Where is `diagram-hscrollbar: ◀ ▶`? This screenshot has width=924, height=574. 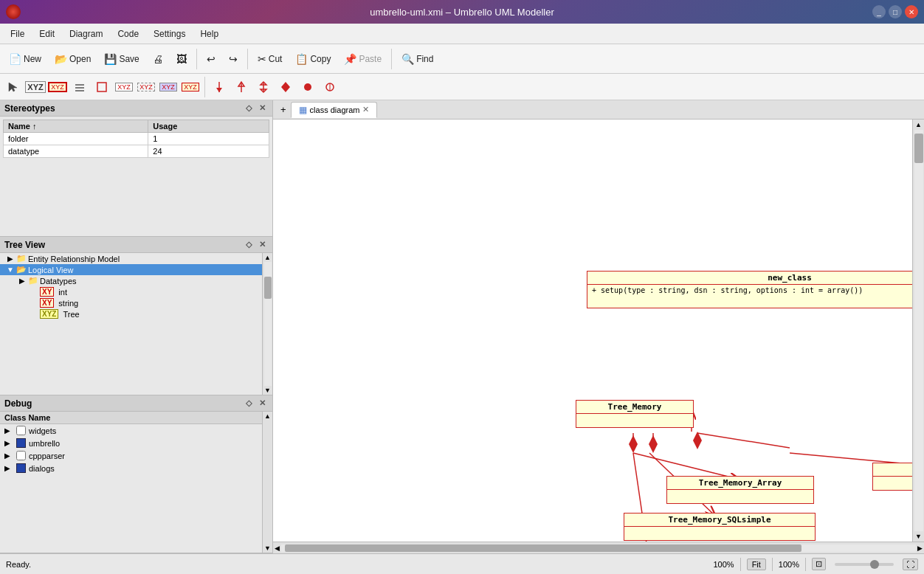 diagram-hscrollbar: ◀ ▶ is located at coordinates (599, 547).